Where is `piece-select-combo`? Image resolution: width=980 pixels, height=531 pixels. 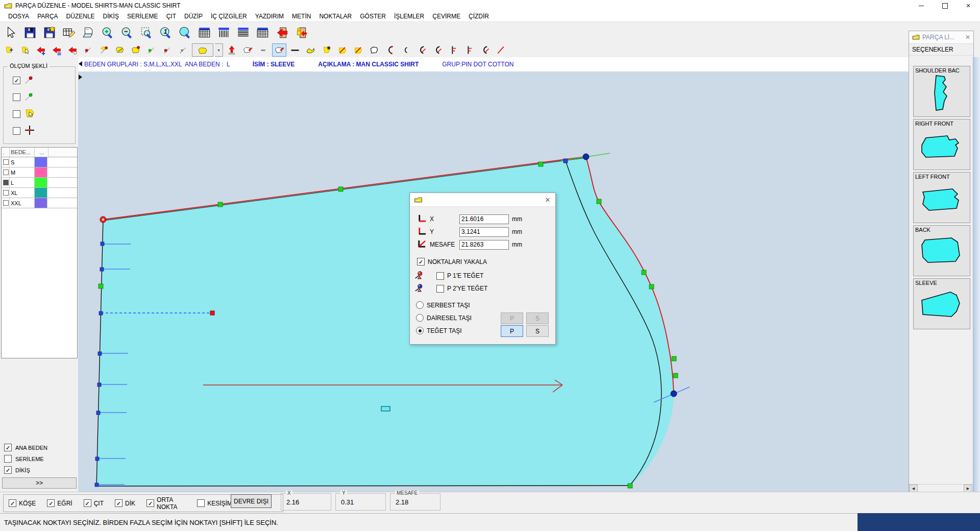
piece-select-combo is located at coordinates (203, 50).